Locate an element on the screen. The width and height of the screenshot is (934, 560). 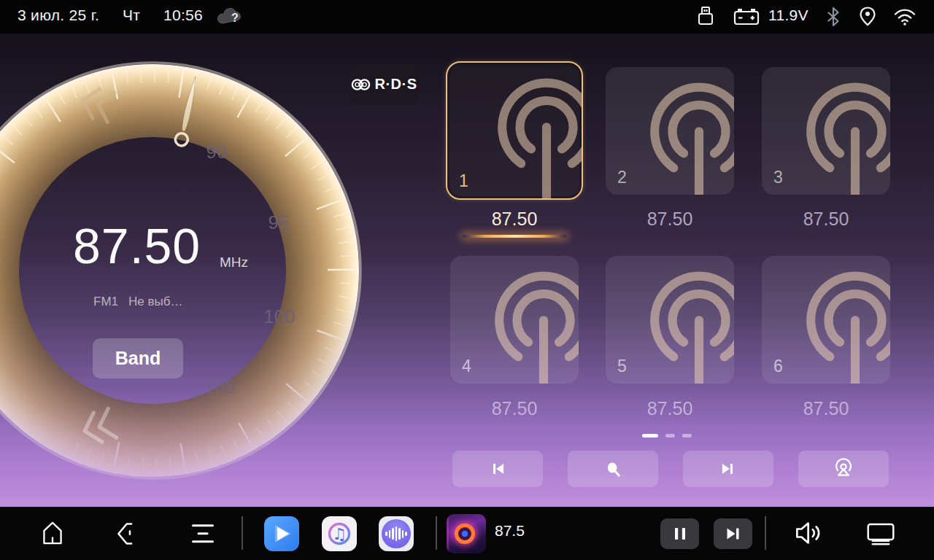
pause-icon is located at coordinates (680, 534).